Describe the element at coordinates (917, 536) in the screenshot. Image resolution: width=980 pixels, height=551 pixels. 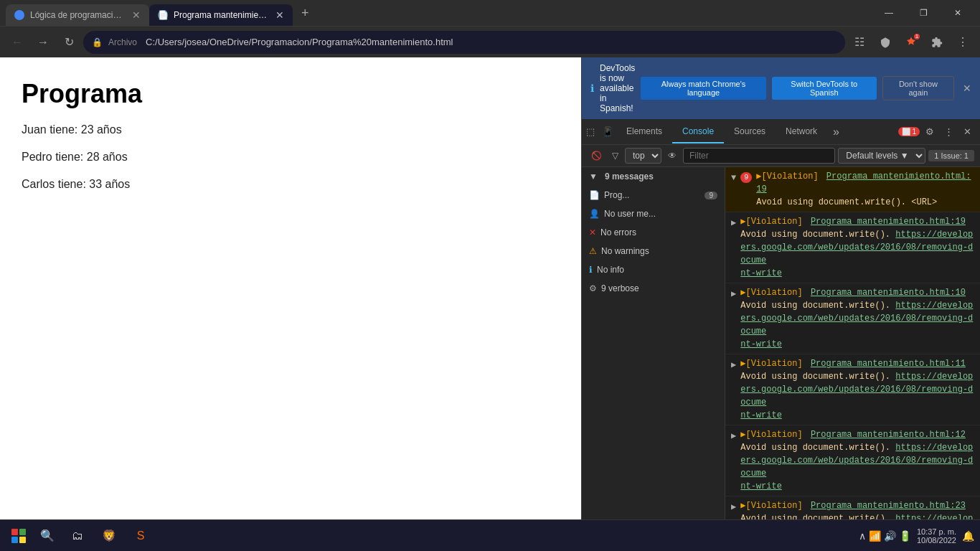
I see `taskbar-right-section: ∧ 📶 🔊 🔋 10:37 p. m. 10/08/2022 🔔` at that location.